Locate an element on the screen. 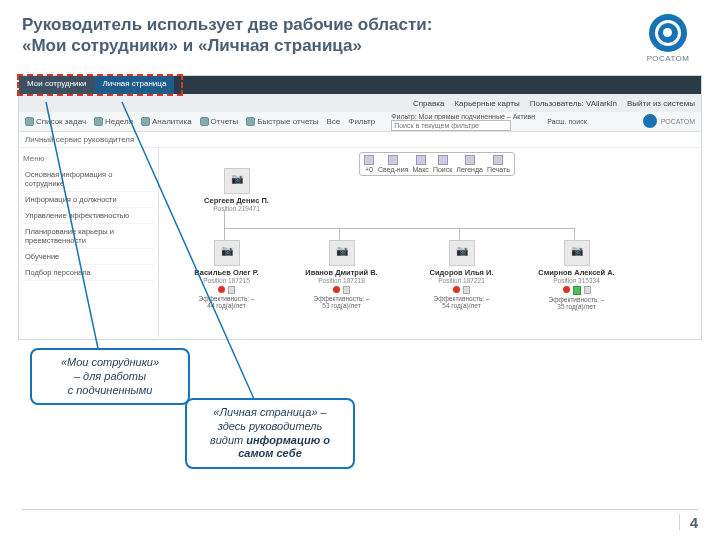  tool-reports: Отчеты is located at coordinates (220, 122).